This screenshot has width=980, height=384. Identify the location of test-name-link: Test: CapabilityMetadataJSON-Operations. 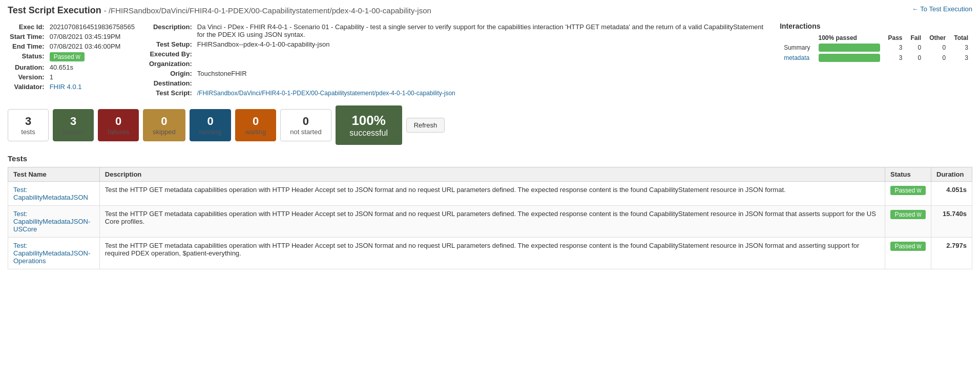
(54, 253).